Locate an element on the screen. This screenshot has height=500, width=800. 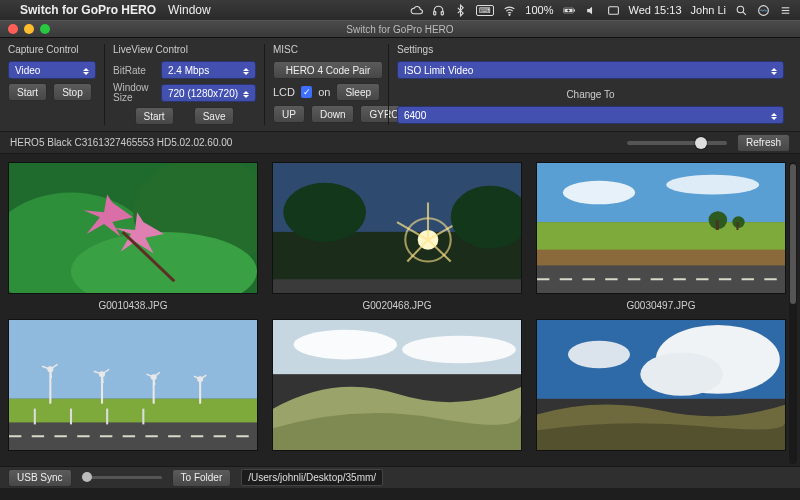
sync-progress-slider is located at coordinates (122, 478).